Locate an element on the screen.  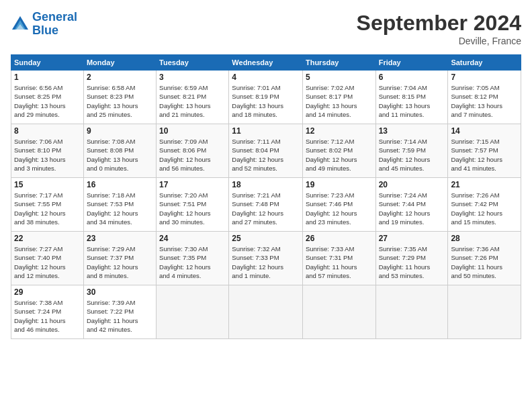
table-row: 19Sunrise: 7:23 AMSunset: 7:46 PMDayligh… is located at coordinates (339, 205).